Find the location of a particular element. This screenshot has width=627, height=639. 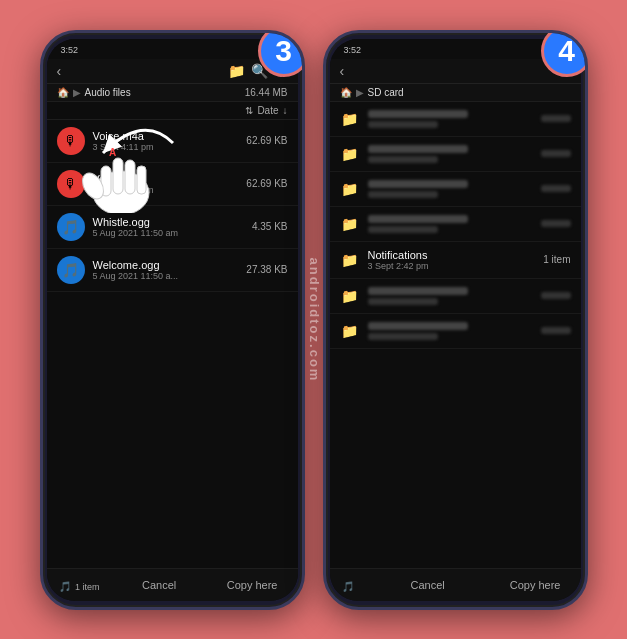

file-item-1: 🎙 Voice.m4a 3 Sept 4:11 pm 62.69 KB is located at coordinates (172, 184).